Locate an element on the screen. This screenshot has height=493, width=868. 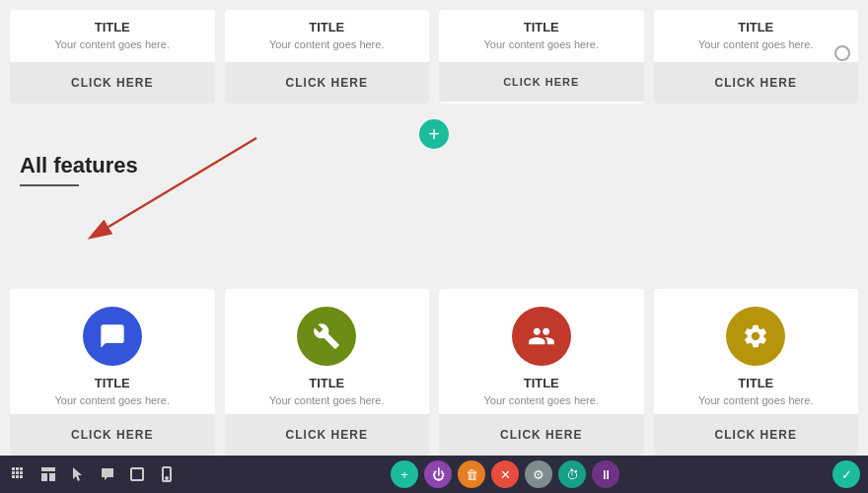
top-card-2-subtitle: Your content goes here. is located at coordinates (327, 44).